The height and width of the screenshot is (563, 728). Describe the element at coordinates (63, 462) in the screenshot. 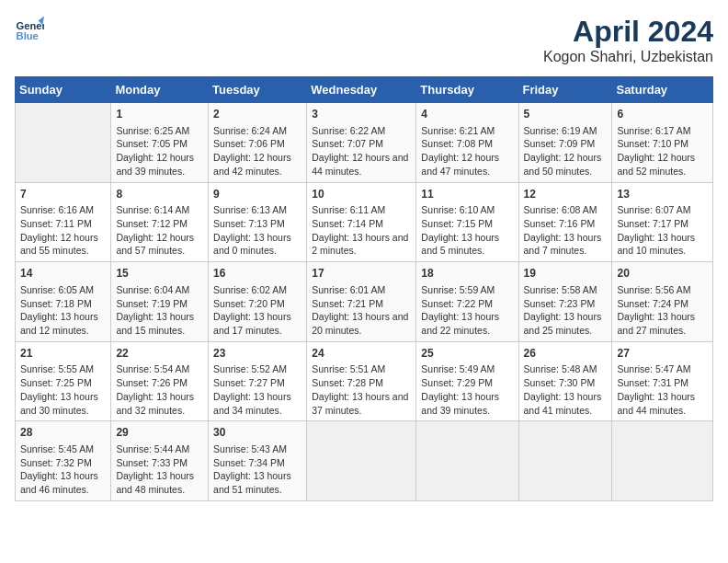

I see `calendar-cell: 28Sunrise: 5:45 AMSunset: 7:32 PMDayligh…` at that location.